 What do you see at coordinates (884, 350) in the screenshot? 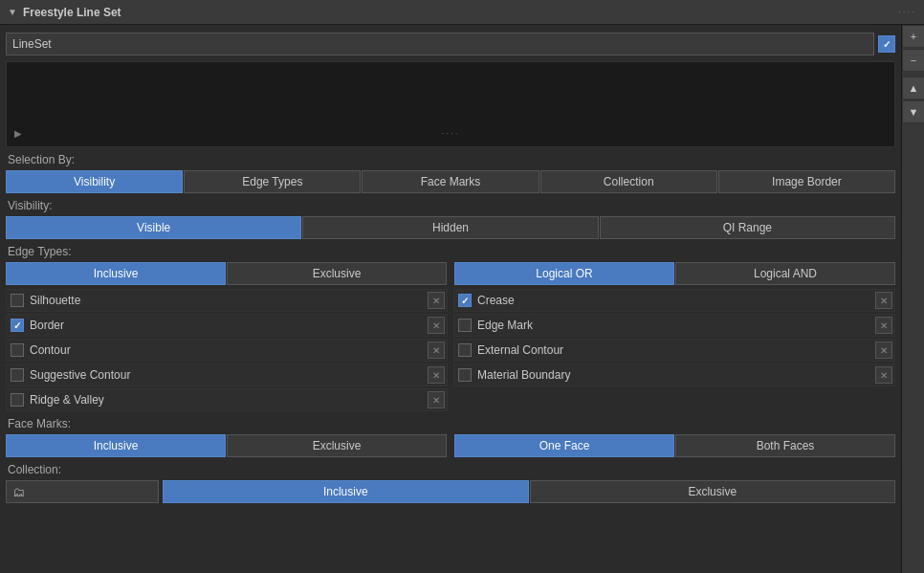
I see `external-contour-x-btn: ✕` at bounding box center [884, 350].